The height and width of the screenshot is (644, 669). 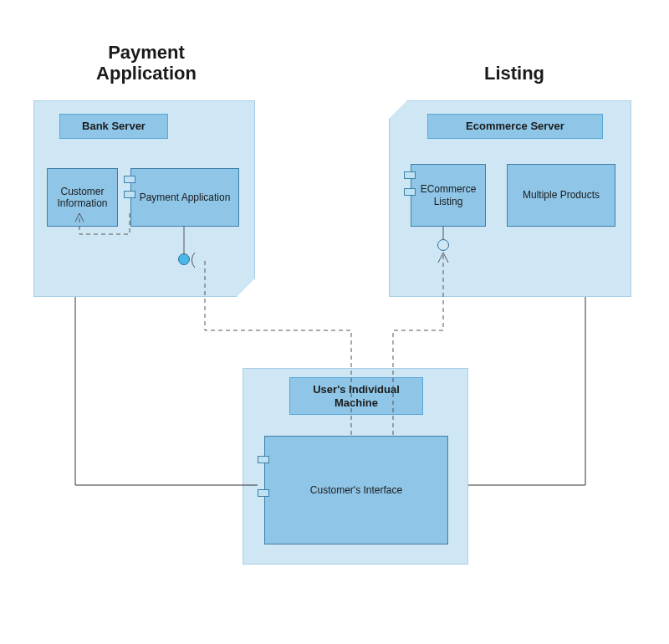 What do you see at coordinates (515, 126) in the screenshot?
I see `header-ecommerce-server: Ecommerce Server` at bounding box center [515, 126].